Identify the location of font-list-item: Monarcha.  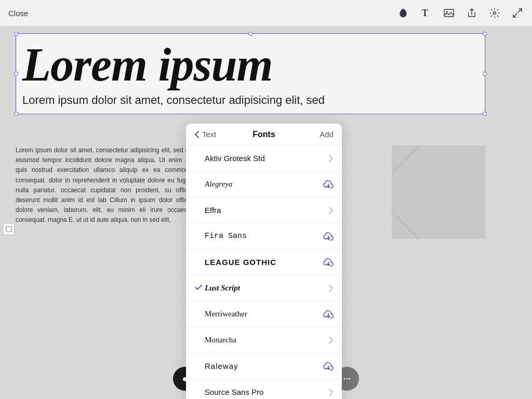
(264, 340).